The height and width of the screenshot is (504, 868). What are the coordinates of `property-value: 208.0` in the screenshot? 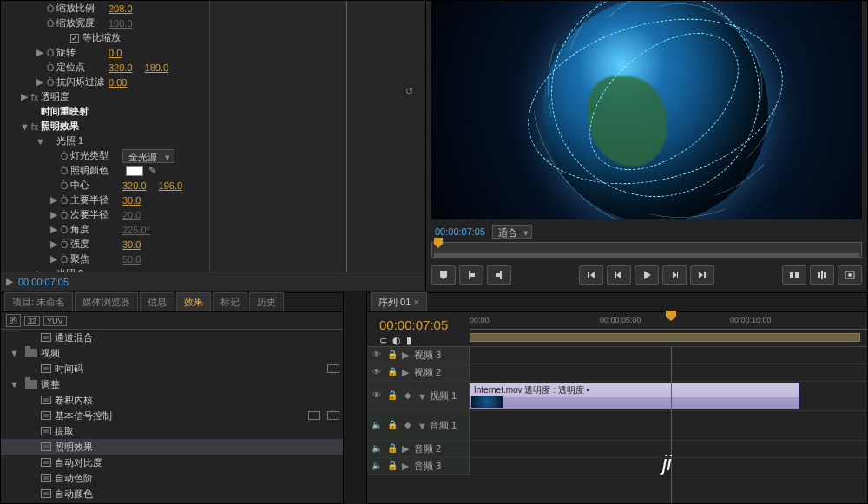 It's located at (121, 9).